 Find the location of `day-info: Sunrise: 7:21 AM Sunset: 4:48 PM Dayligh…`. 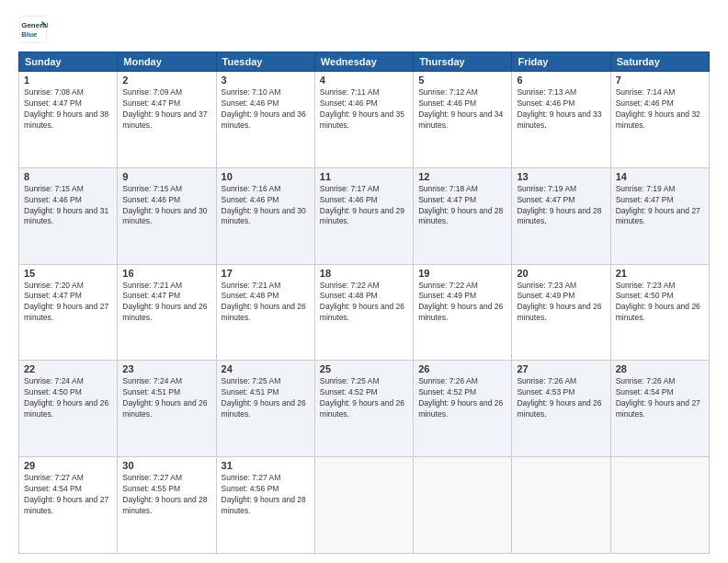

day-info: Sunrise: 7:21 AM Sunset: 4:48 PM Dayligh… is located at coordinates (266, 303).